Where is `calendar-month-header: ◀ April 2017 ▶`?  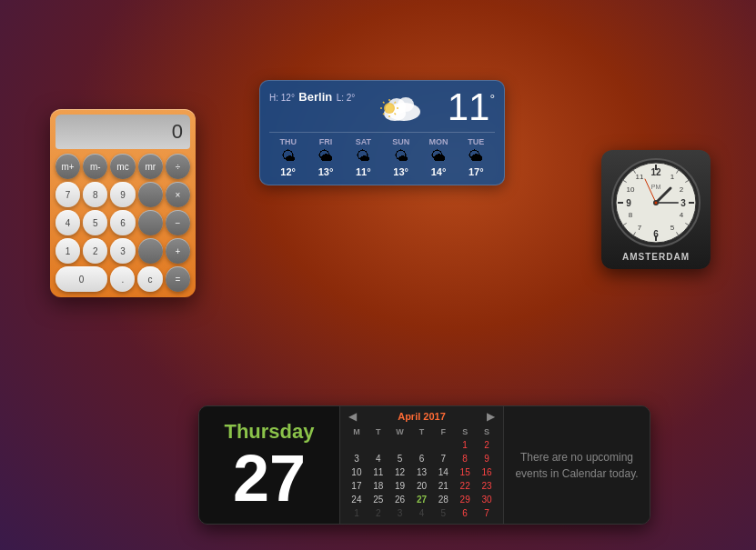 calendar-month-header: ◀ April 2017 ▶ is located at coordinates (422, 416).